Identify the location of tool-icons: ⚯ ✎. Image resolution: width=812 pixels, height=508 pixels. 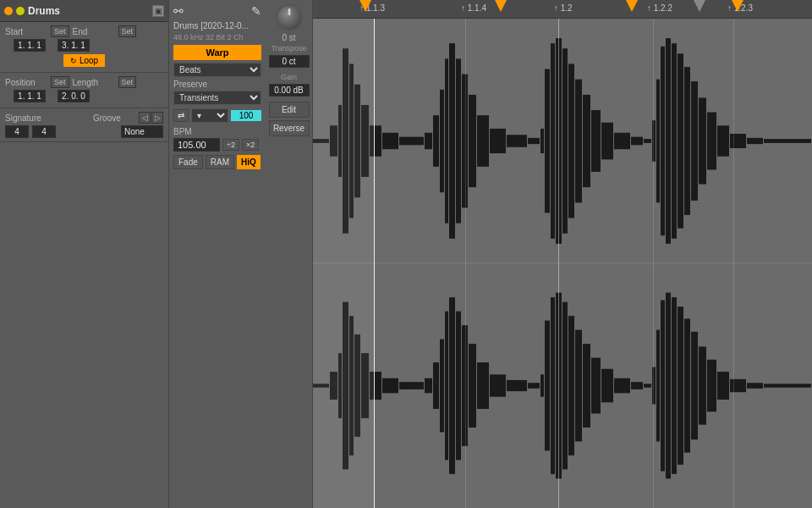
(217, 11).